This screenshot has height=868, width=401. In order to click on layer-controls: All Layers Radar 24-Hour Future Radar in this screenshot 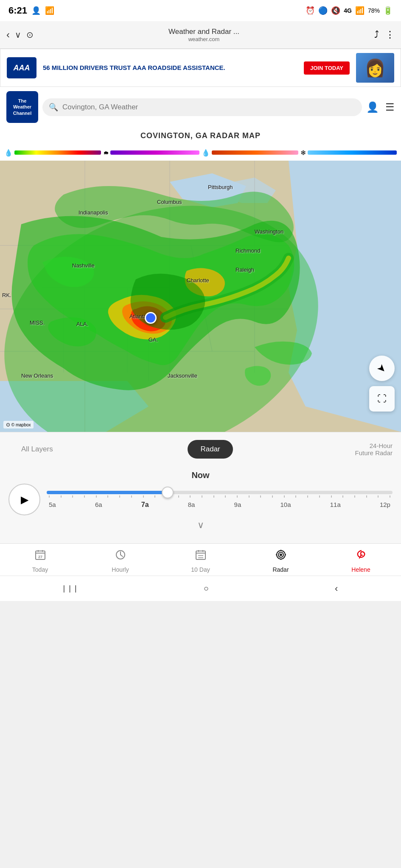, I will do `click(200, 449)`.